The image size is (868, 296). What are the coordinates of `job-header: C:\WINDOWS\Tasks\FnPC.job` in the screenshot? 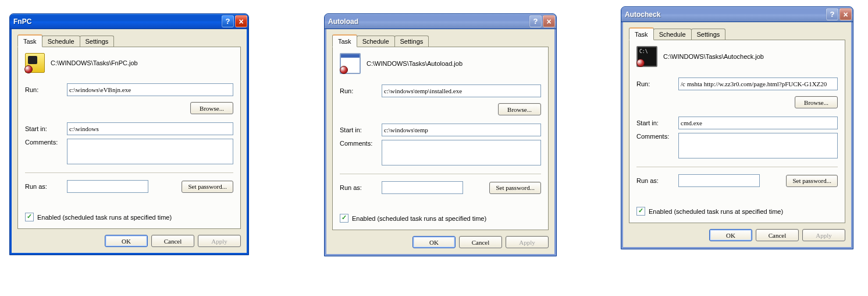 It's located at (129, 63).